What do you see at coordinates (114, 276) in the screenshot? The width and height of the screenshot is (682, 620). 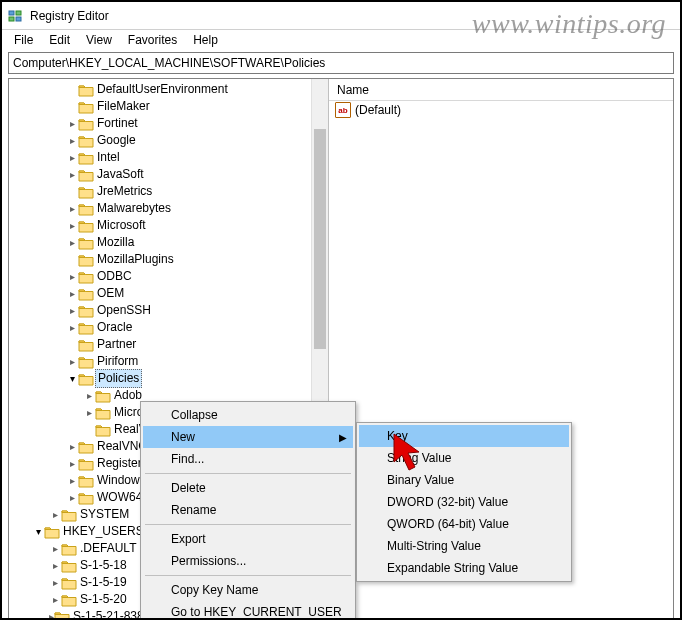 I see `tree-item-label: ODBC` at bounding box center [114, 276].